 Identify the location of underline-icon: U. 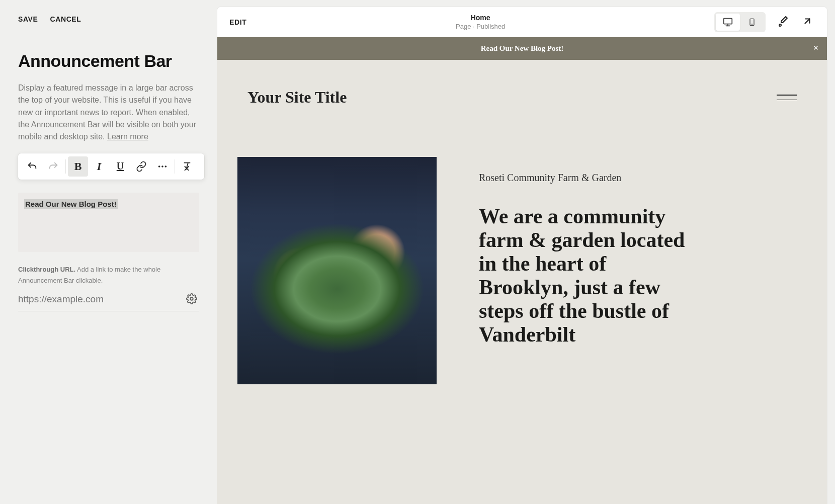
(120, 166).